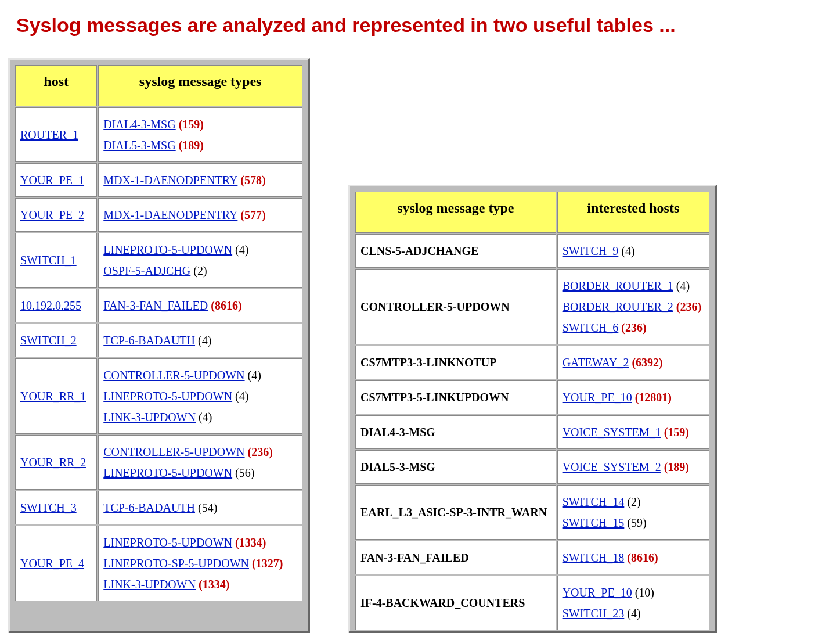 This screenshot has height=636, width=840. Describe the element at coordinates (49, 260) in the screenshot. I see `host-link: SWITCH_1` at that location.